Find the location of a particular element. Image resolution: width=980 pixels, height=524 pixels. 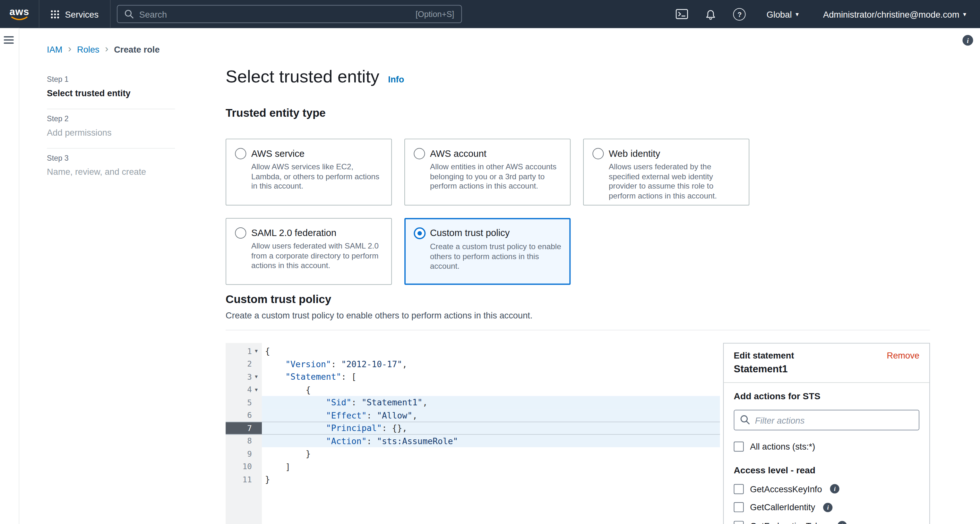

search-placeholder: Search is located at coordinates (153, 14).